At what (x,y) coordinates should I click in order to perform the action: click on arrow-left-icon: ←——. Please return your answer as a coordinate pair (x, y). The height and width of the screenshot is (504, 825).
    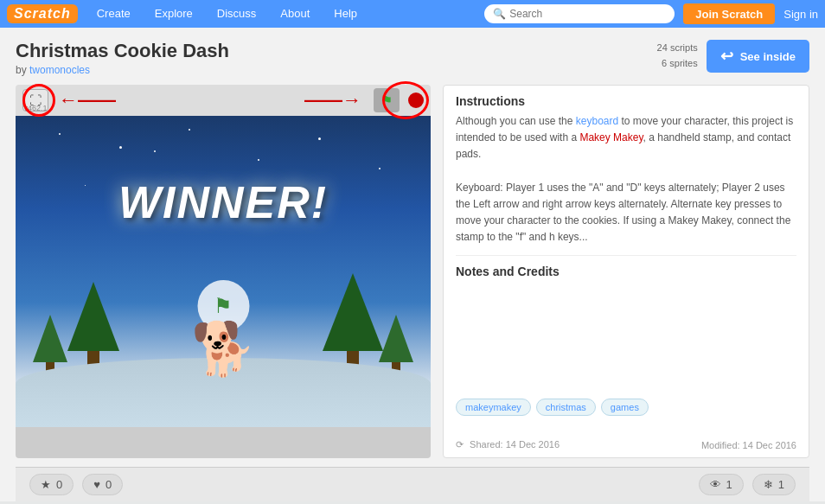
    Looking at the image, I should click on (87, 100).